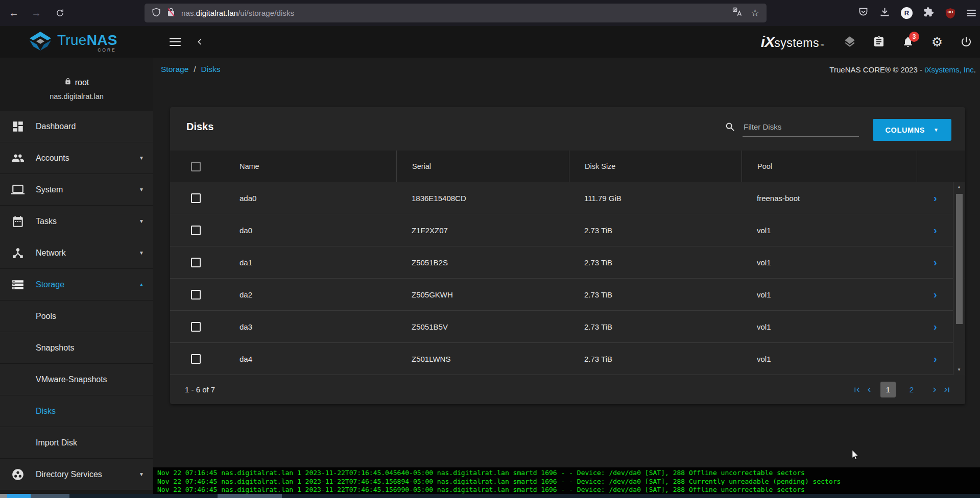  What do you see at coordinates (568, 327) in the screenshot?
I see `table-row-da3: da3 Z5051B5V 2.73 TiB vol1 ›` at bounding box center [568, 327].